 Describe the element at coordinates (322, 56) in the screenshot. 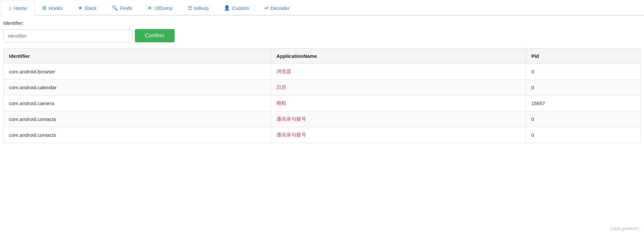

I see `table-header-row: Identifier ApplicationName Pid` at that location.